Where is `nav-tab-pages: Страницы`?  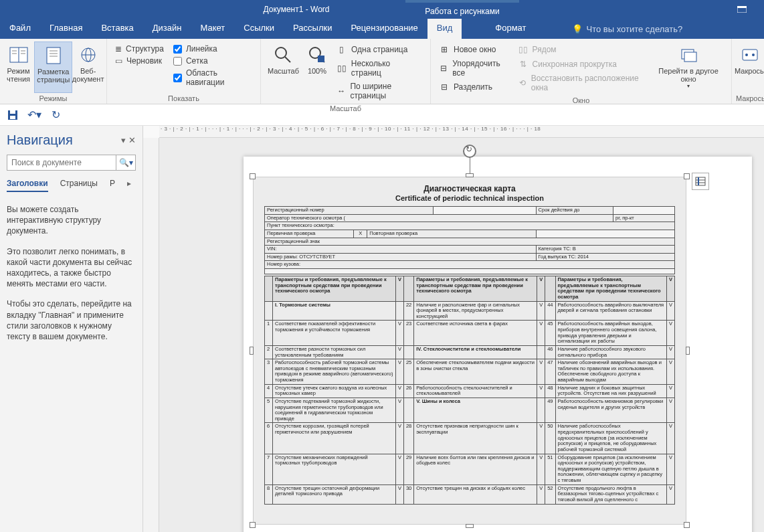
nav-tab-pages: Страницы is located at coordinates (79, 185).